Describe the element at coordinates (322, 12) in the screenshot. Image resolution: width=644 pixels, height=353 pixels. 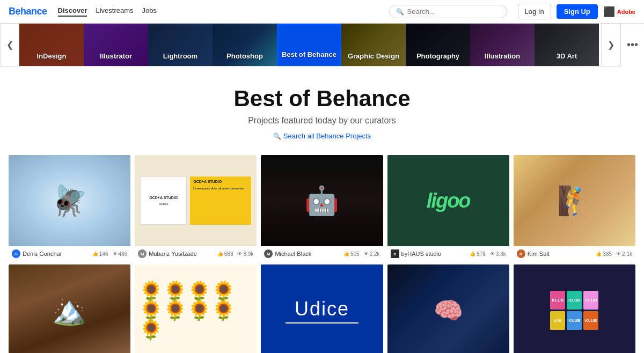
I see `header: Behance Discover Livestreams Jobs 🔍 Log …` at that location.